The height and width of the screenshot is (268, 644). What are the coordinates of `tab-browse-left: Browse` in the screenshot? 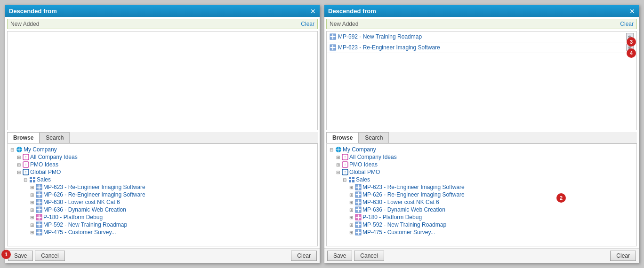 It's located at (24, 138).